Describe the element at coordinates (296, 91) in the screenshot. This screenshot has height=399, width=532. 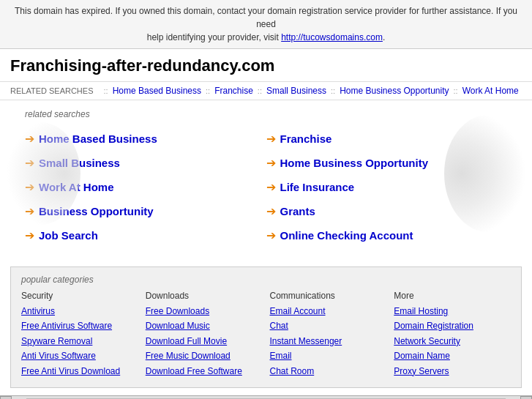
I see `rs-bar-item-2: Small Business` at that location.